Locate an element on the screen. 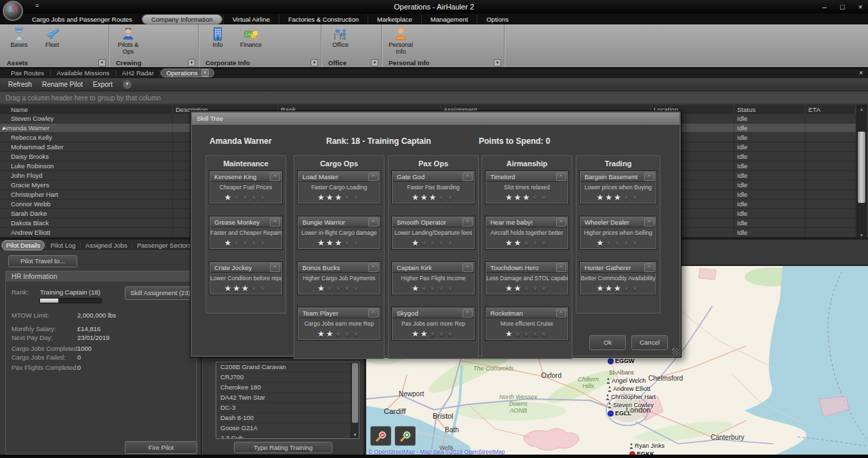 The image size is (868, 458). ribbon-button-fleet: Fleet is located at coordinates (52, 37).